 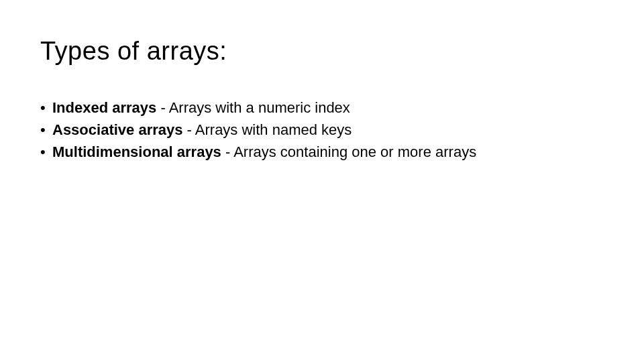 I want to click on list-item: Associative arrays - Arrays with named k…, so click(x=322, y=130).